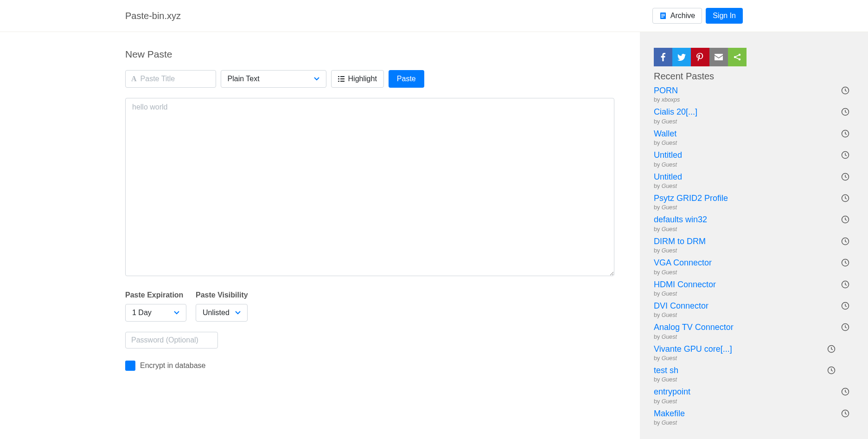 Image resolution: width=868 pixels, height=439 pixels. I want to click on paste-author: by xboxps, so click(752, 100).